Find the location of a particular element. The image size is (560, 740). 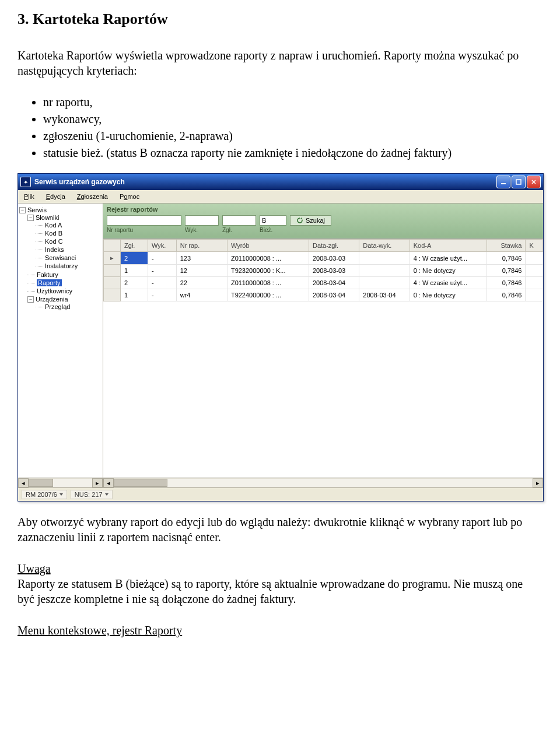

col-koda: Kod-A is located at coordinates (448, 246).